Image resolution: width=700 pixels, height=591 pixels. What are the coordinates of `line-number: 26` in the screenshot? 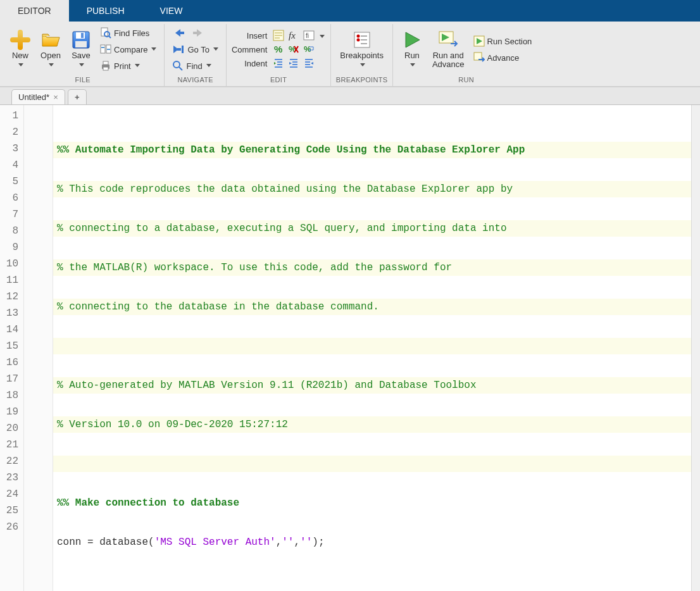 It's located at (9, 527).